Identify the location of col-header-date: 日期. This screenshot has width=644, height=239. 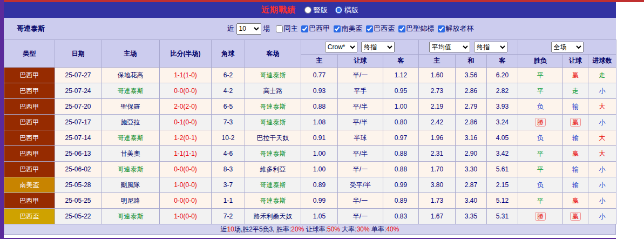
(78, 54).